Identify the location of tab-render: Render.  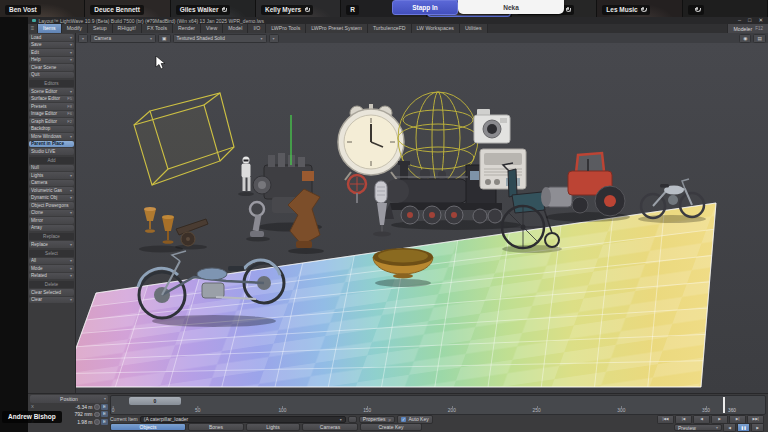
(187, 28).